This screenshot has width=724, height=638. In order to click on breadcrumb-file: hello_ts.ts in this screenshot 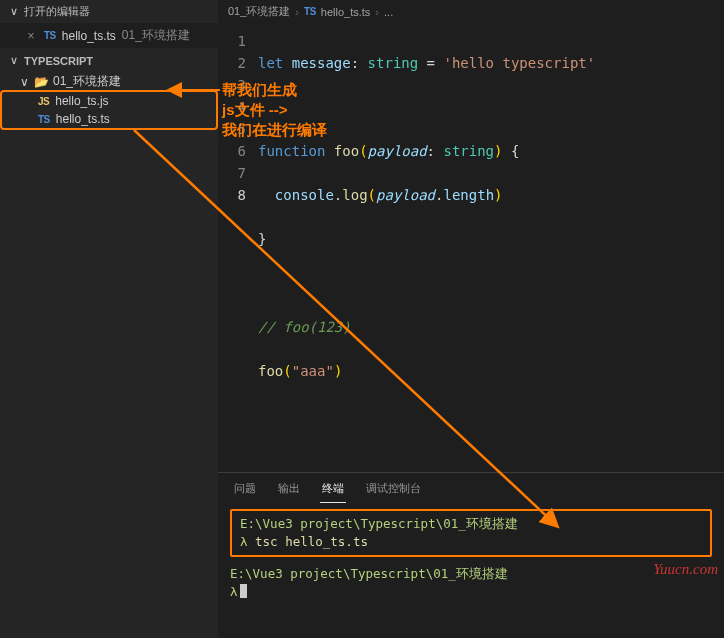, I will do `click(346, 12)`.